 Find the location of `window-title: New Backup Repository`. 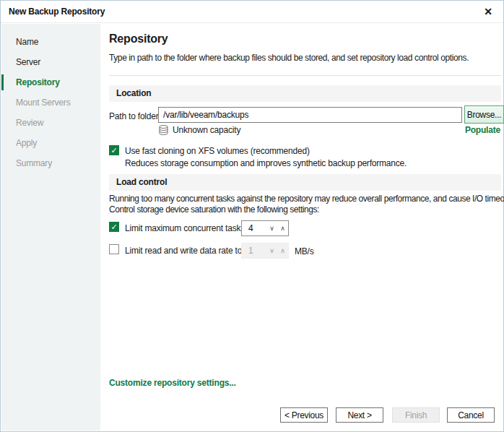

window-title: New Backup Repository is located at coordinates (56, 12).